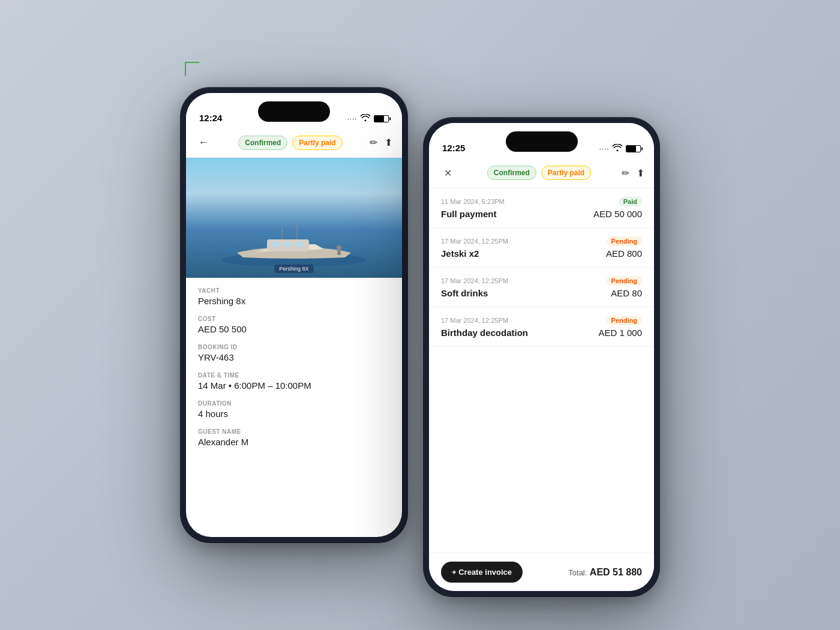  What do you see at coordinates (616, 572) in the screenshot?
I see `total-amount: AED 51 880` at bounding box center [616, 572].